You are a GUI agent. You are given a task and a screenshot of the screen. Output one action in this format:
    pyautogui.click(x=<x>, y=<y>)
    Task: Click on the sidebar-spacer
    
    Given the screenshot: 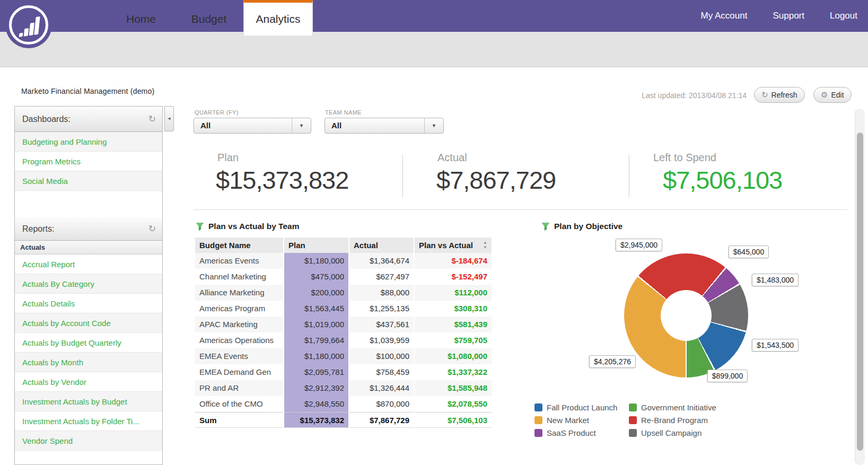 What is the action you would take?
    pyautogui.click(x=89, y=204)
    